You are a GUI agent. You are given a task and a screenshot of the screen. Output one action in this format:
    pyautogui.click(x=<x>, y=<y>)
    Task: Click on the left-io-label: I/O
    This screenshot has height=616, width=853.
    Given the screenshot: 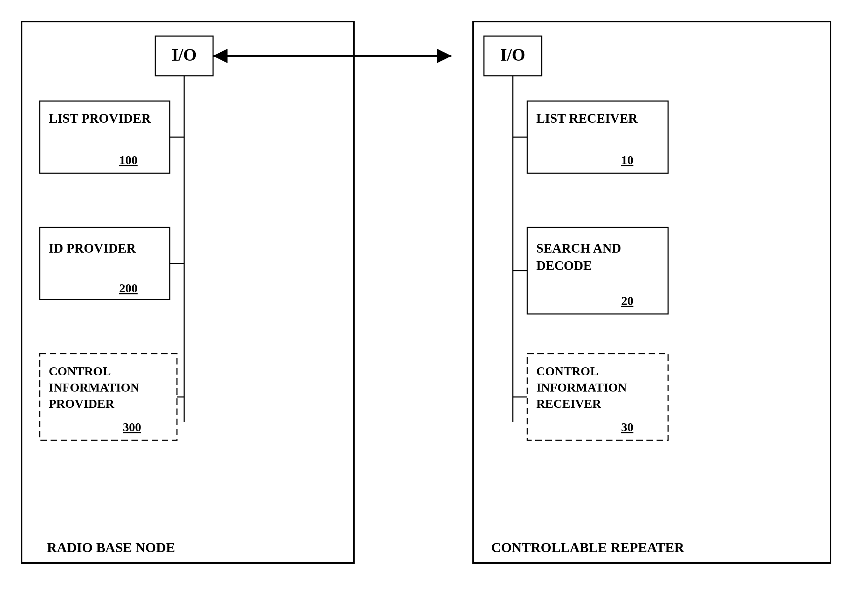 What is the action you would take?
    pyautogui.click(x=184, y=55)
    